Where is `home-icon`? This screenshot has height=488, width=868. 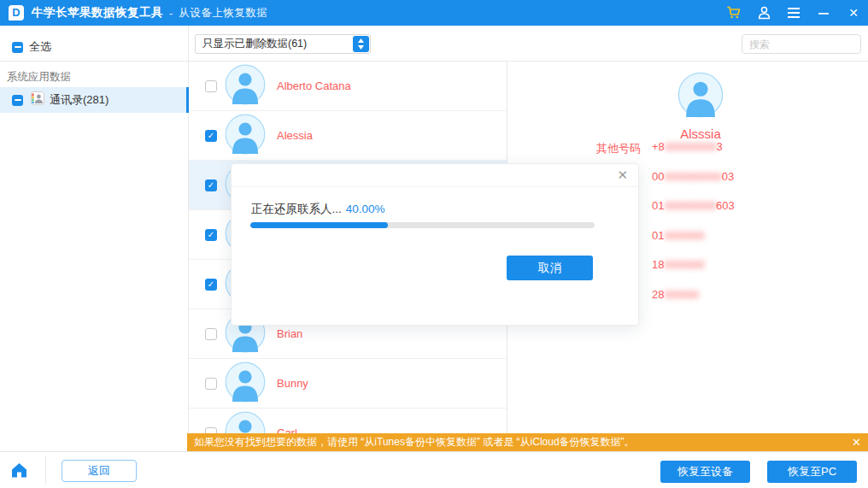
home-icon is located at coordinates (19, 470).